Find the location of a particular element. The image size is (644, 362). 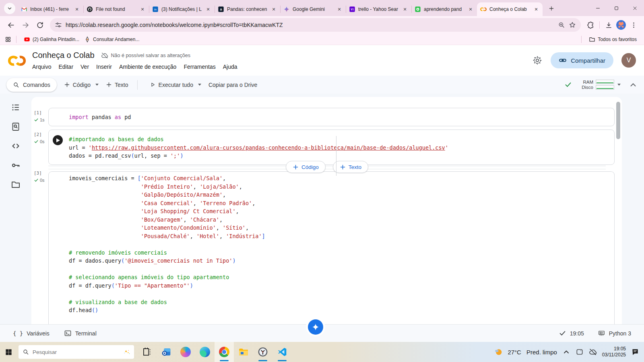

start-button is located at coordinates (8, 352).